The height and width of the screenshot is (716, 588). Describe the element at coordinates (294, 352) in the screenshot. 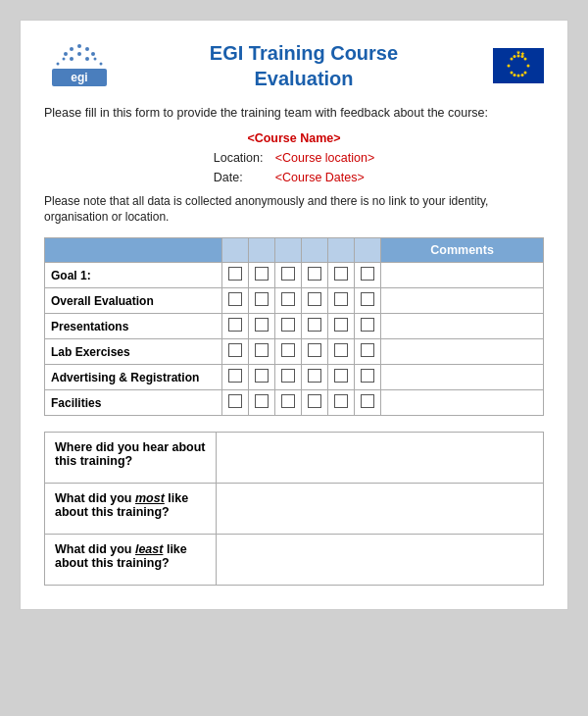

I see `table-row: Lab Exercises` at that location.